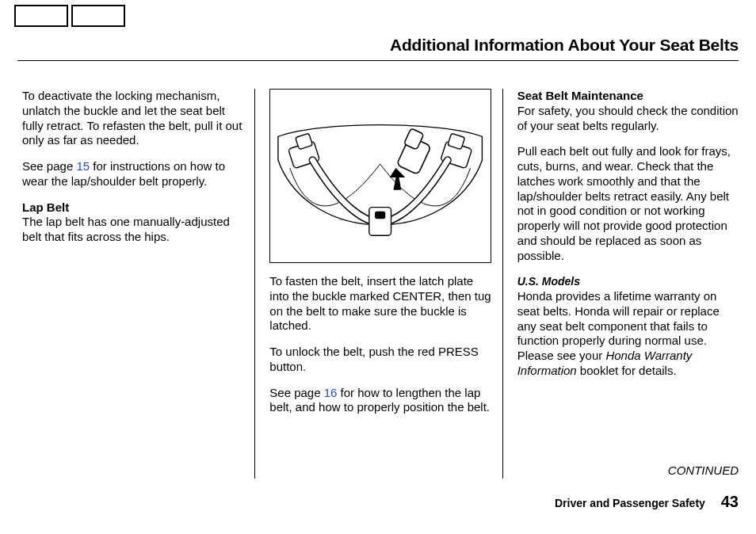 The height and width of the screenshot is (534, 756). Describe the element at coordinates (647, 502) in the screenshot. I see `page-footer: Driver and Passenger Safety 43` at that location.